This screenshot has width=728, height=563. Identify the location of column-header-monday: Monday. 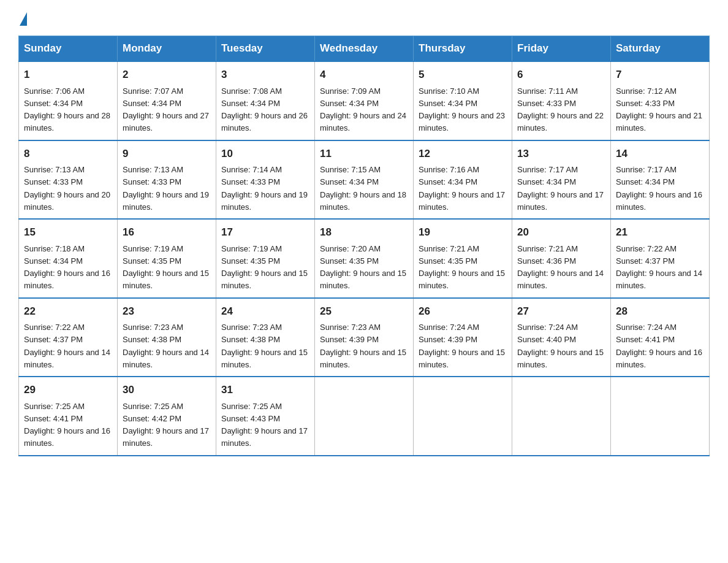
(167, 49).